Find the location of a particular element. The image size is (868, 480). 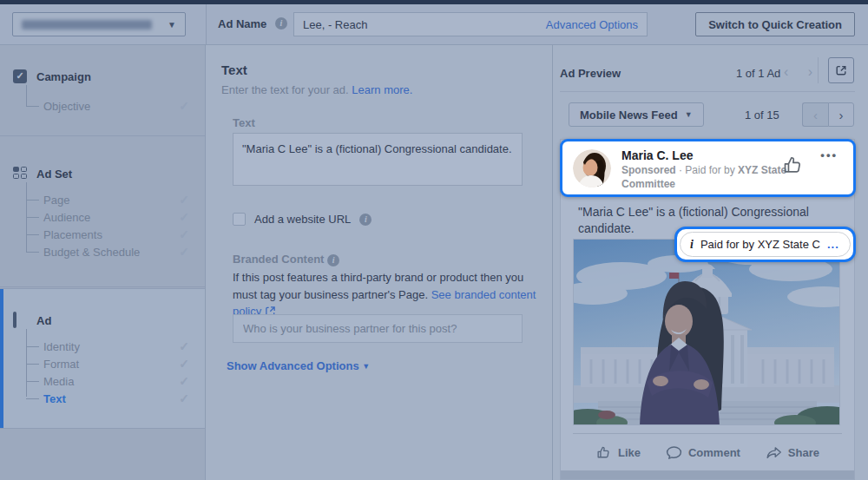

paid-for-tooltip: i Paid for by XYZ State C ... is located at coordinates (766, 245).